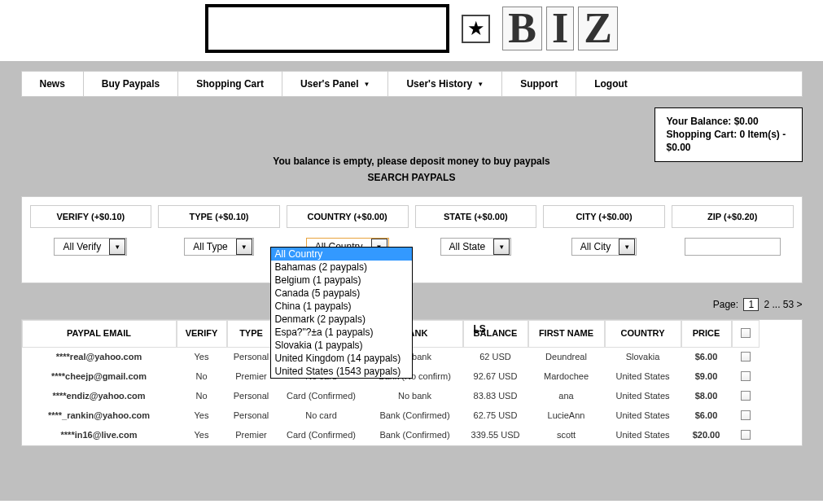 The width and height of the screenshot is (823, 504). I want to click on table-cell: $8.00, so click(707, 397).